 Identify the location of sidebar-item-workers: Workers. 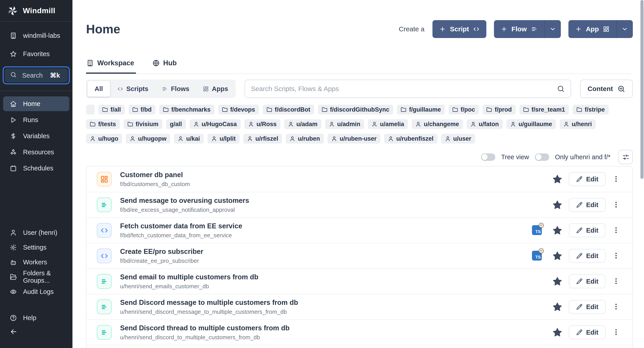
(36, 262).